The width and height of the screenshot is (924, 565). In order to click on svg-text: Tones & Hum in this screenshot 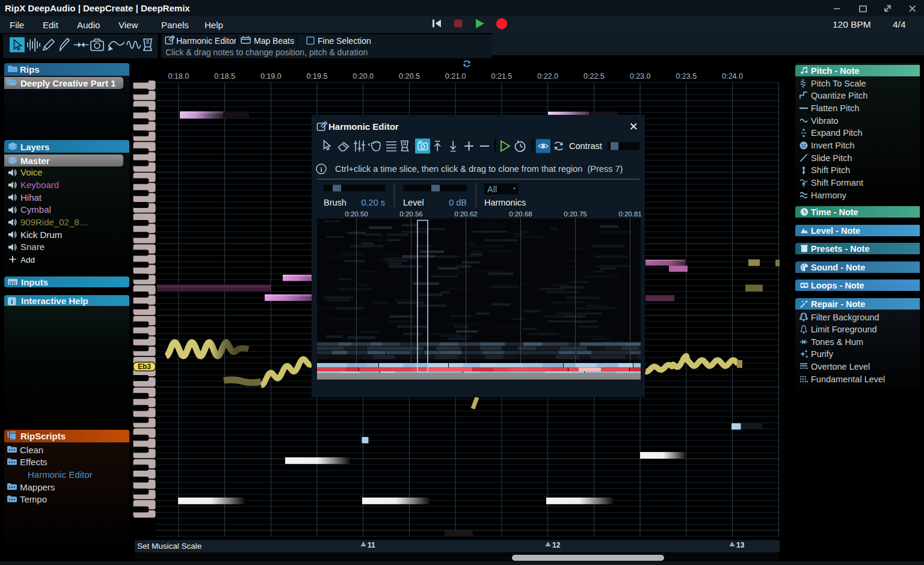, I will do `click(837, 342)`.